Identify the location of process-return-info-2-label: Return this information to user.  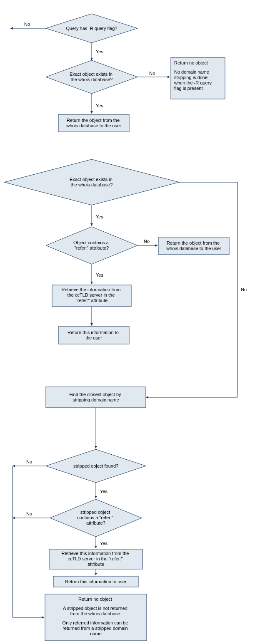
(96, 582).